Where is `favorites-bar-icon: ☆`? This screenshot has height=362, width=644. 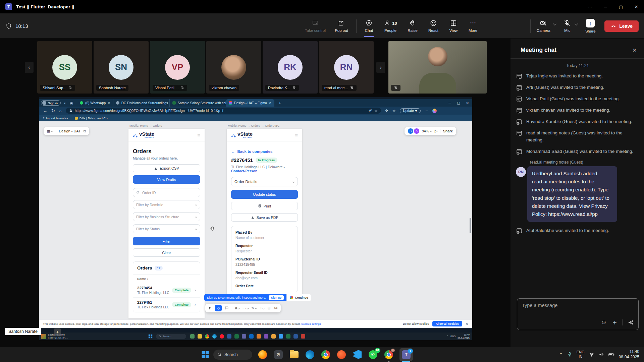
favorites-bar-icon: ☆ is located at coordinates (394, 111).